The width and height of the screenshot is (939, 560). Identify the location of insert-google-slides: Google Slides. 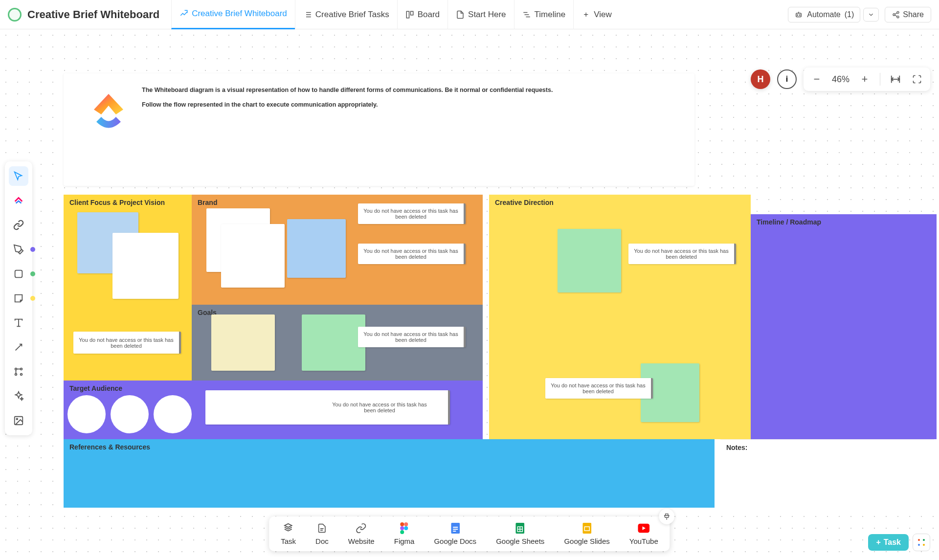
(587, 534).